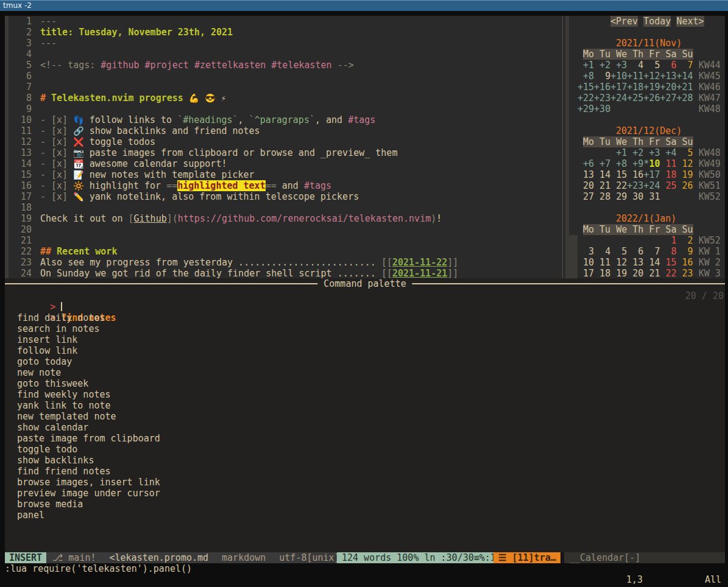 The width and height of the screenshot is (728, 587). Describe the element at coordinates (365, 384) in the screenshot. I see `palette-item: goto thisweek` at that location.